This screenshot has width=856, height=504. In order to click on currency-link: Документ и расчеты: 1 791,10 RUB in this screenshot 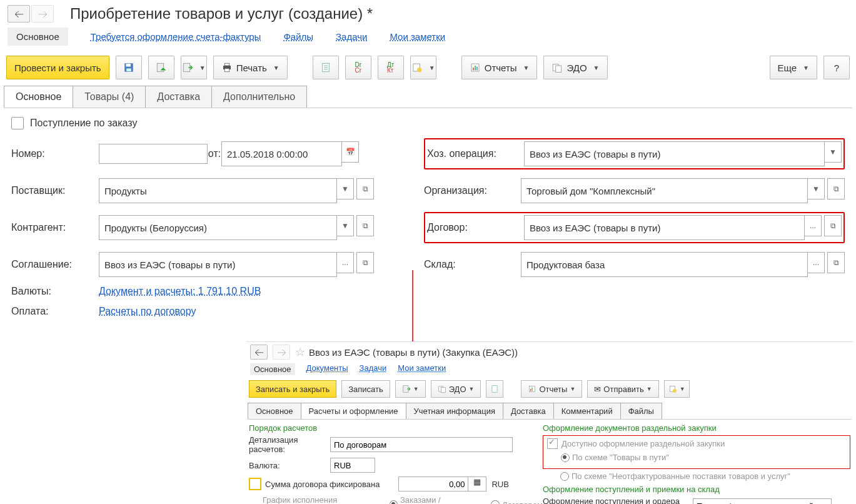, I will do `click(180, 291)`.